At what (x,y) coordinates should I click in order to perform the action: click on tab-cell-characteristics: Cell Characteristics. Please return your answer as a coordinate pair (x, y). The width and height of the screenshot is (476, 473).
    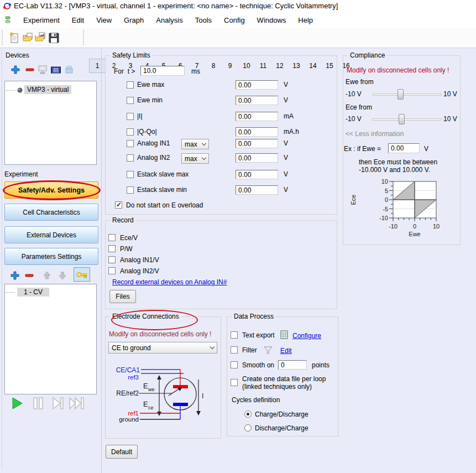
    Looking at the image, I should click on (51, 212).